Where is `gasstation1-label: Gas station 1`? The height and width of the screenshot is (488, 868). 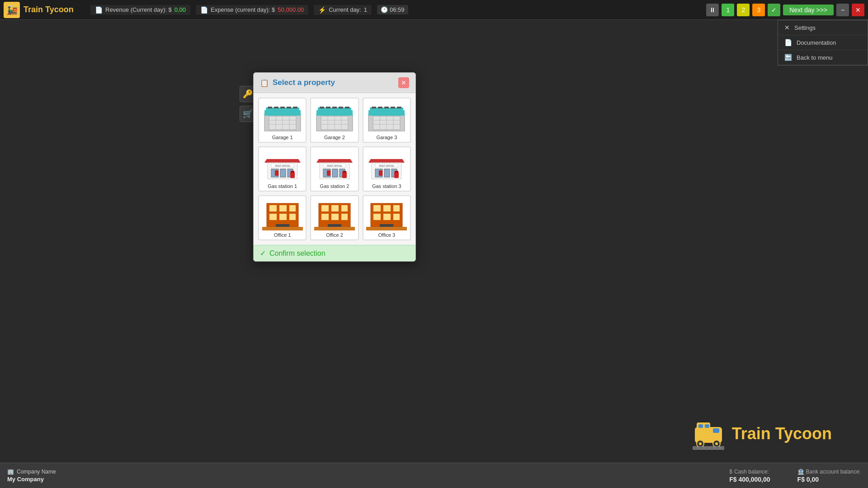 gasstation1-label: Gas station 1 is located at coordinates (282, 186).